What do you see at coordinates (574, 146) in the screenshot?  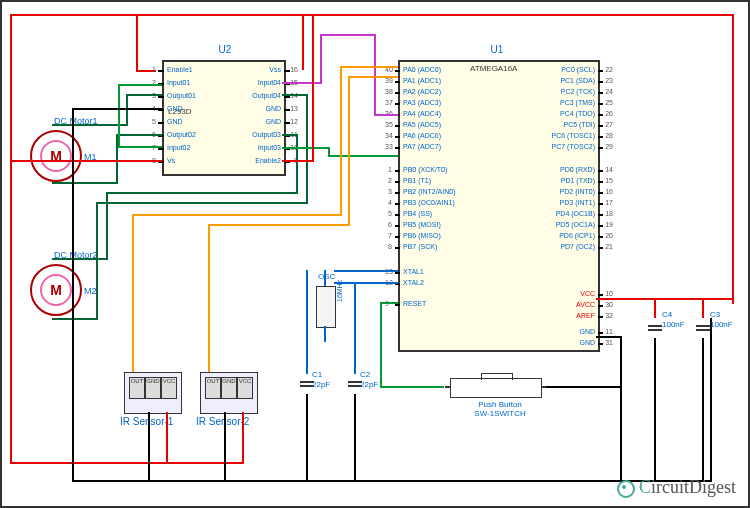 I see `u1-pin: PC7 (TOSC2)` at bounding box center [574, 146].